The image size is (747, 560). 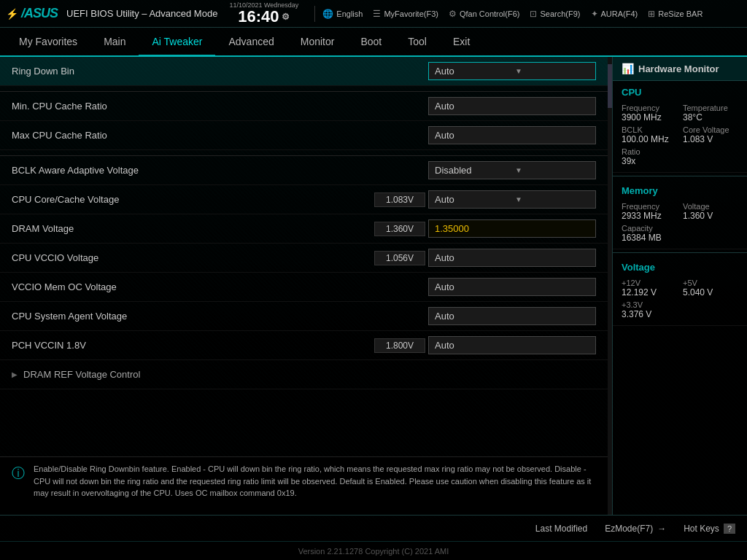 What do you see at coordinates (680, 135) in the screenshot?
I see `hw-cpu-grid: Frequency 3900 MHz Temperature 38°C BCLK…` at bounding box center [680, 135].